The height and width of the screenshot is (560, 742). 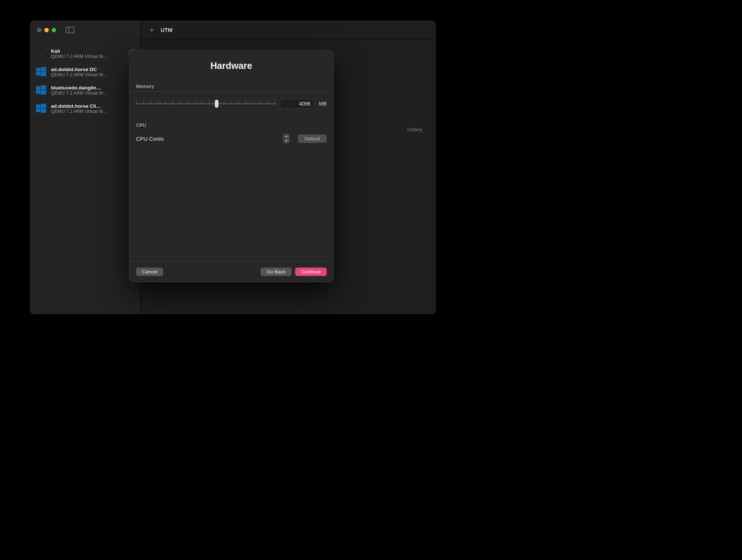 What do you see at coordinates (85, 54) in the screenshot?
I see `vm-item-kali: ⎯ Kali QEMU 7.2 ARM Virtual M…` at bounding box center [85, 54].